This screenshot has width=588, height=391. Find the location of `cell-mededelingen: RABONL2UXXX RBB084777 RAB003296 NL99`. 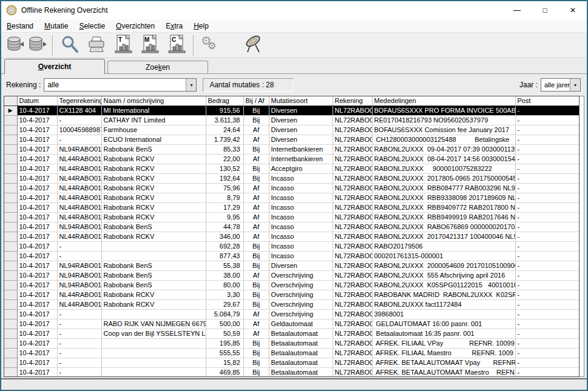

cell-mededelingen: RABONL2UXXX RBB084777 RAB003296 NL99 is located at coordinates (444, 188).